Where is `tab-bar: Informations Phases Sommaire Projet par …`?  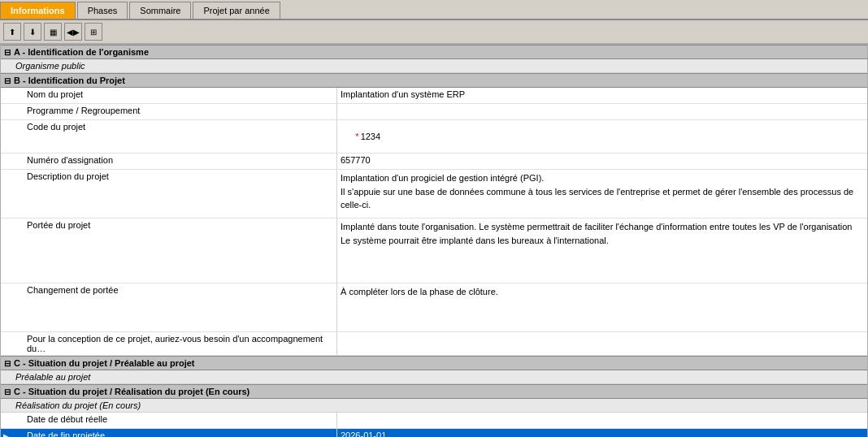 tab-bar: Informations Phases Sommaire Projet par … is located at coordinates (434, 10).